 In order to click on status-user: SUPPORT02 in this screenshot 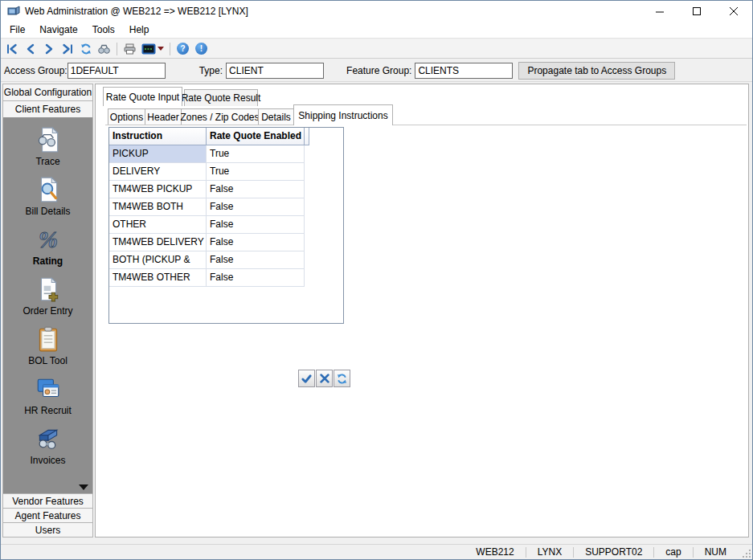, I will do `click(614, 552)`.